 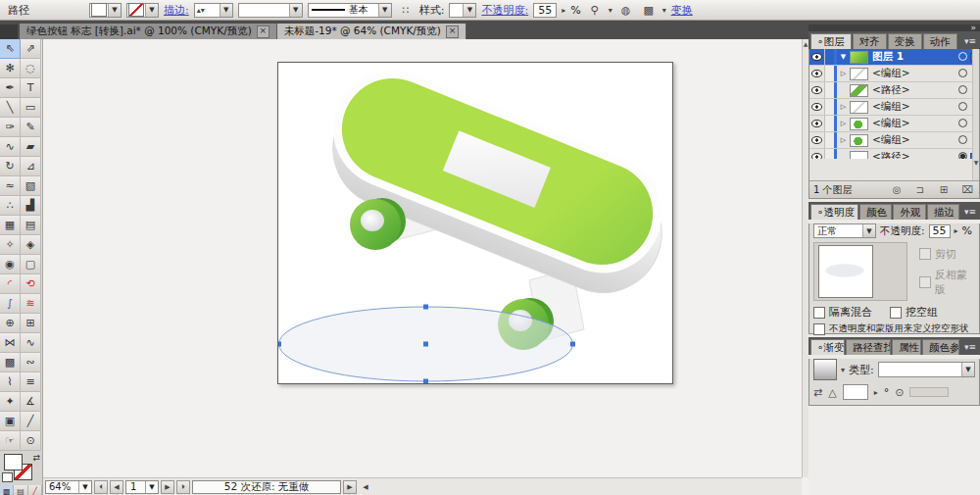 I want to click on define-knockout-checkbox, so click(x=819, y=329).